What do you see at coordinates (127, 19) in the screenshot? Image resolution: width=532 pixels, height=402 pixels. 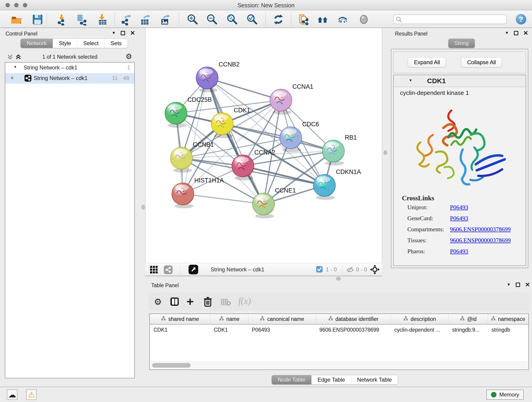 I see `export-network-icon` at bounding box center [127, 19].